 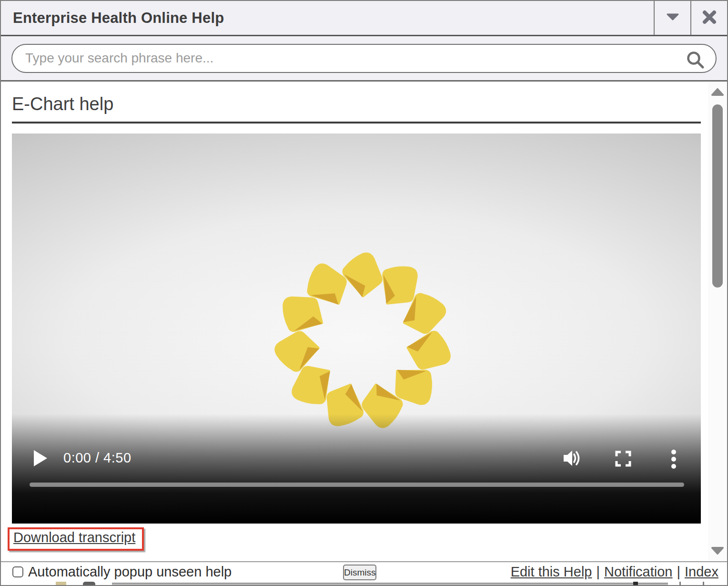 I want to click on download-transcript-link: Download transcript, so click(x=74, y=537).